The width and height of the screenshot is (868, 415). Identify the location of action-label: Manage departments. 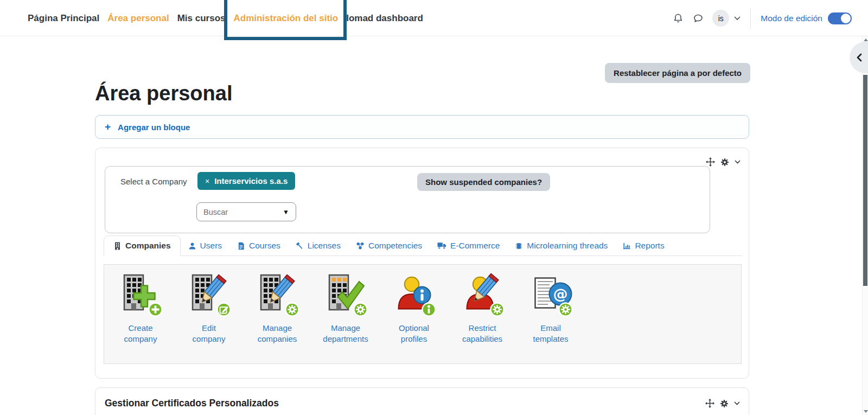
(346, 334).